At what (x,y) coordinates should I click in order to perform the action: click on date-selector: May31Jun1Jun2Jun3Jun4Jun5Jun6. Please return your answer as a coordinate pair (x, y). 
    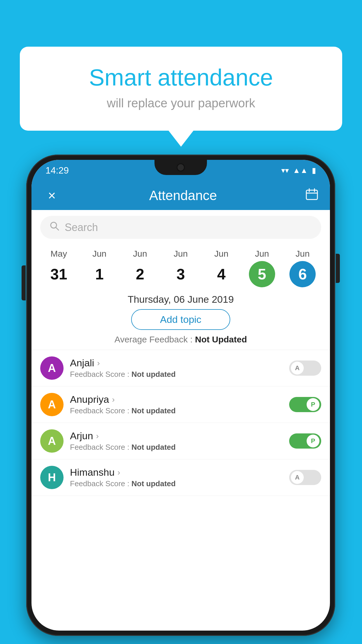
    Looking at the image, I should click on (181, 266).